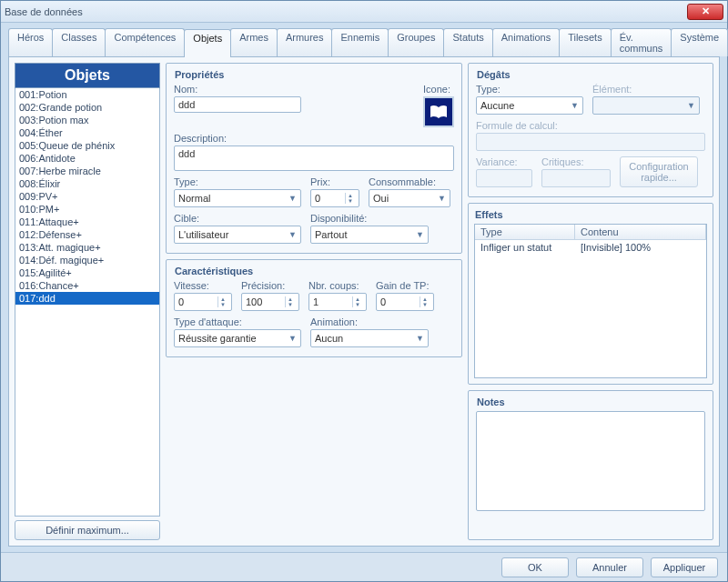  Describe the element at coordinates (591, 130) in the screenshot. I see `damage-group: Dégâts Type: Aucune▼ Élément: ▼` at that location.